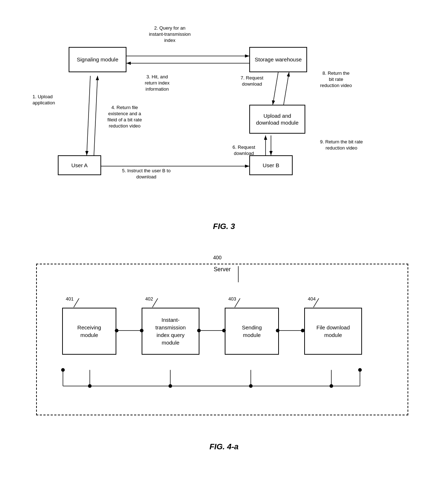  Describe the element at coordinates (333, 331) in the screenshot. I see `file-download-module-box: File downloadmodule` at that location.